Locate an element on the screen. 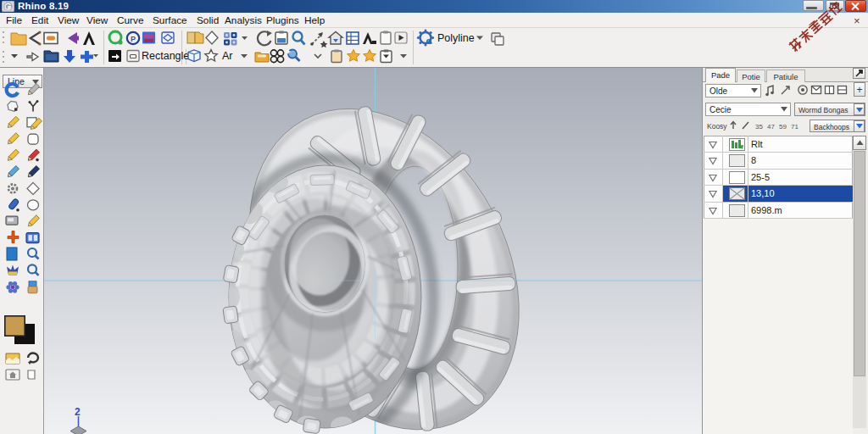 Image resolution: width=868 pixels, height=434 pixels. svg-text: 71 is located at coordinates (795, 127).